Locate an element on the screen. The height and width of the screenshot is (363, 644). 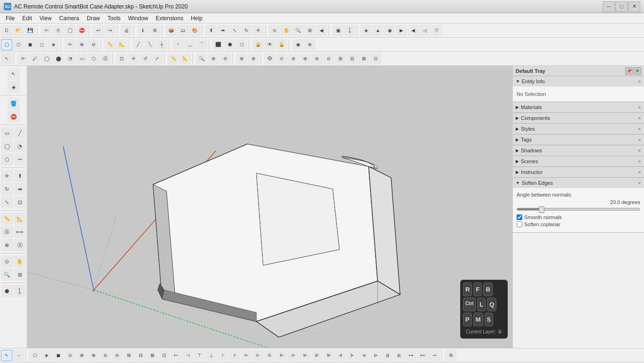
btb-tb6: ⊗ is located at coordinates (94, 355).